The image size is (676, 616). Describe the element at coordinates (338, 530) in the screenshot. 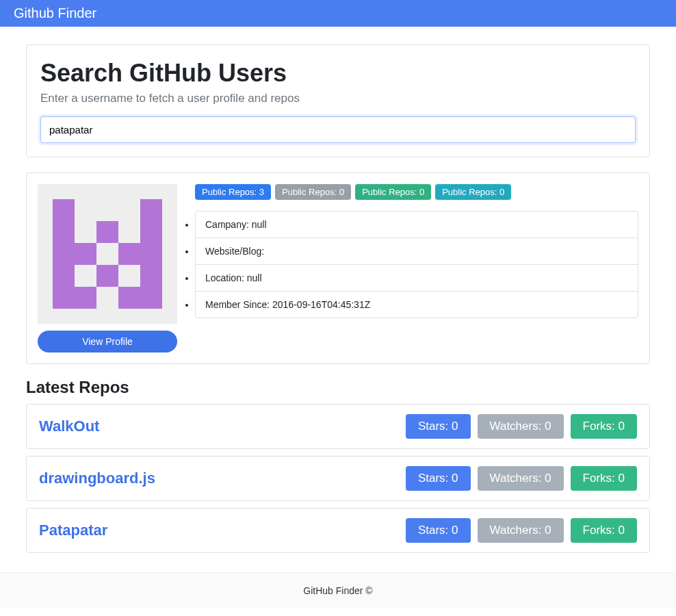

I see `repo-card: Patapatar Stars: 0 Watchers: 0 Forks: 0` at that location.